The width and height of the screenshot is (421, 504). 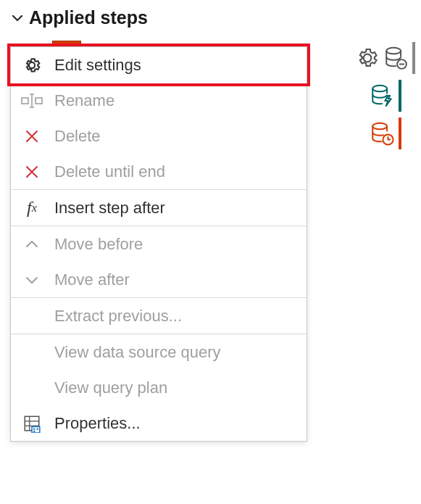 I want to click on menu-item-label: Properties..., so click(x=175, y=424).